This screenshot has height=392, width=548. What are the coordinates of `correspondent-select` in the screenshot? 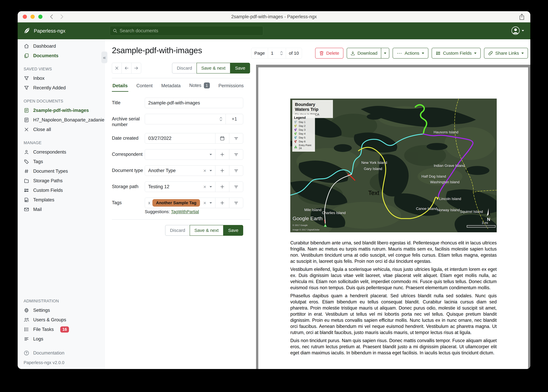 It's located at (180, 154).